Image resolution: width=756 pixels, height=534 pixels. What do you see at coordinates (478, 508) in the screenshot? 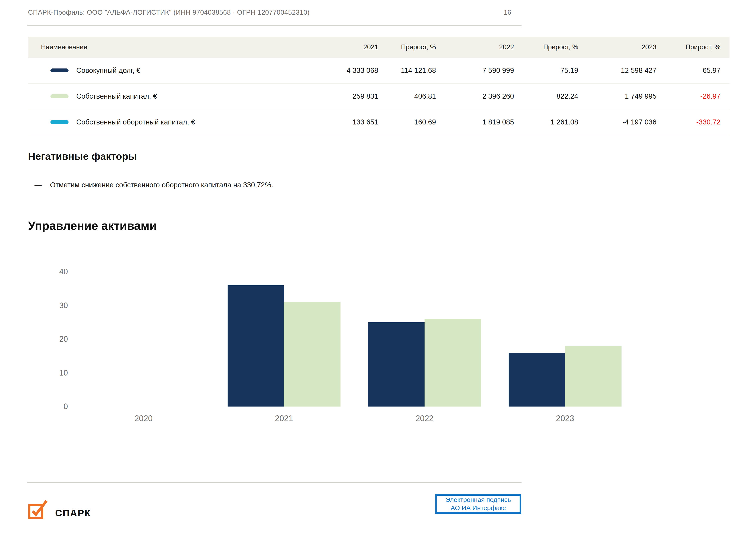
I see `stamp-line-2: АО ИА Интерфакс` at bounding box center [478, 508].